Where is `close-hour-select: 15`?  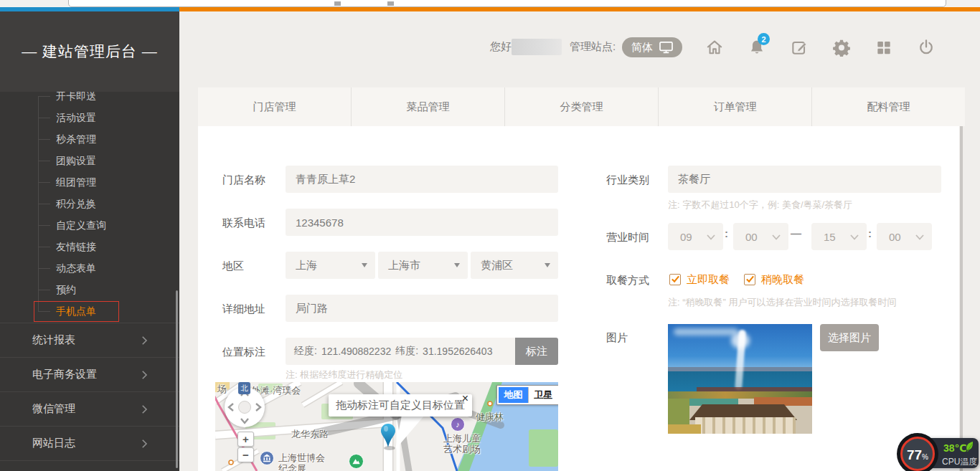
close-hour-select: 15 is located at coordinates (839, 237).